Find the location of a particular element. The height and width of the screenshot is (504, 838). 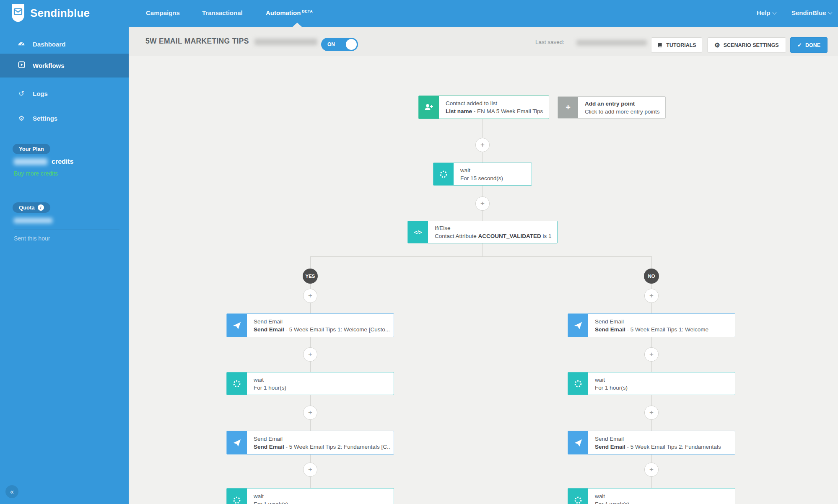

buy-more-credits-link: Buy more credits is located at coordinates (36, 173).